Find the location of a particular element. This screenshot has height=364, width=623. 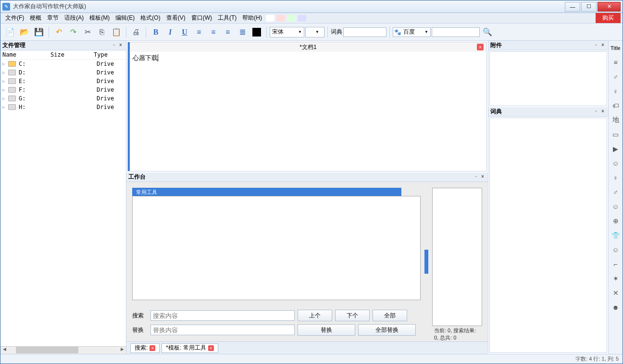

drive-row: ▷F:Drive is located at coordinates (63, 90).